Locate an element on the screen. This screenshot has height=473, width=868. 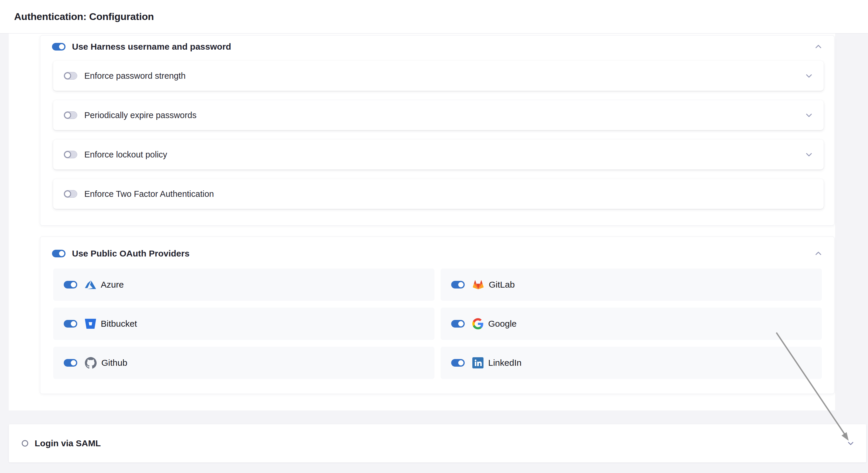
rule-label: Enforce password strength is located at coordinates (135, 76).